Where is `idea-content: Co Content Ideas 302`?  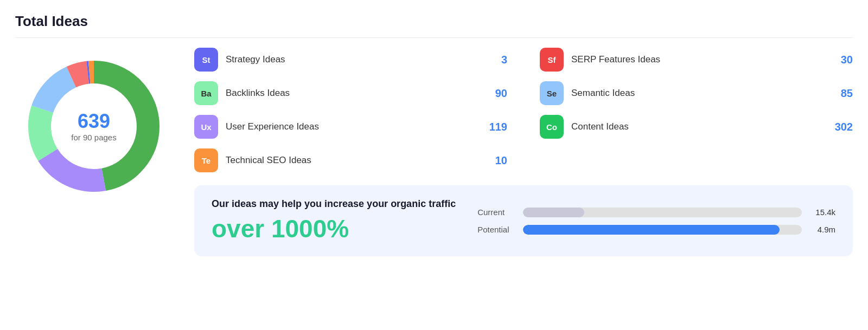
idea-content: Co Content Ideas 302 is located at coordinates (697, 127).